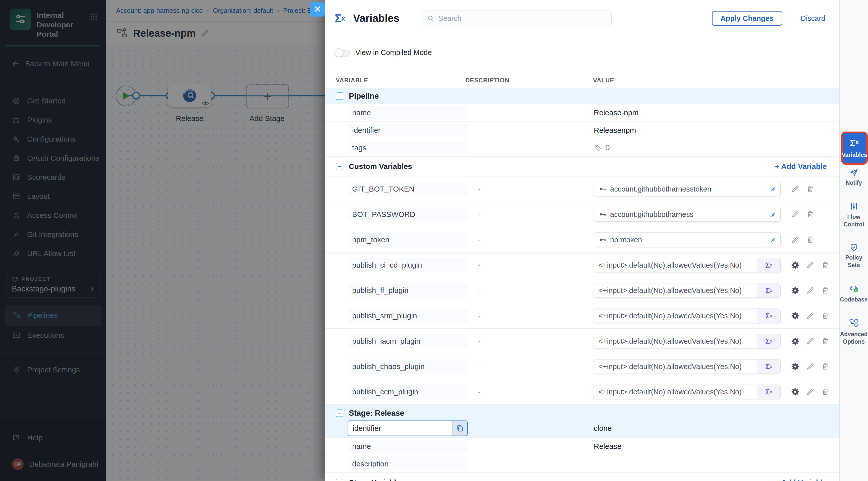 This screenshot has width=868, height=481. Describe the element at coordinates (854, 178) in the screenshot. I see `rail-tab-notify: Notify` at that location.